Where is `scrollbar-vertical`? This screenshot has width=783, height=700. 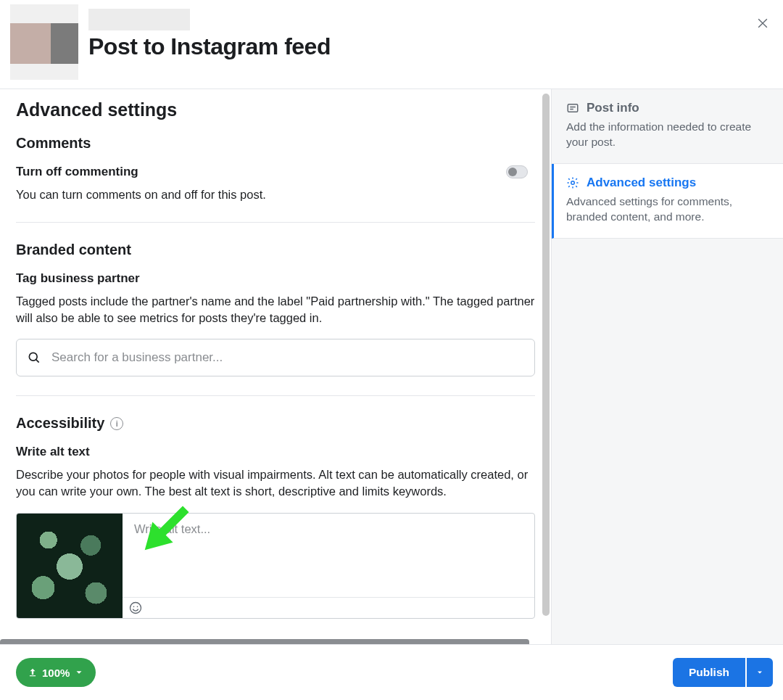
scrollbar-vertical is located at coordinates (546, 355).